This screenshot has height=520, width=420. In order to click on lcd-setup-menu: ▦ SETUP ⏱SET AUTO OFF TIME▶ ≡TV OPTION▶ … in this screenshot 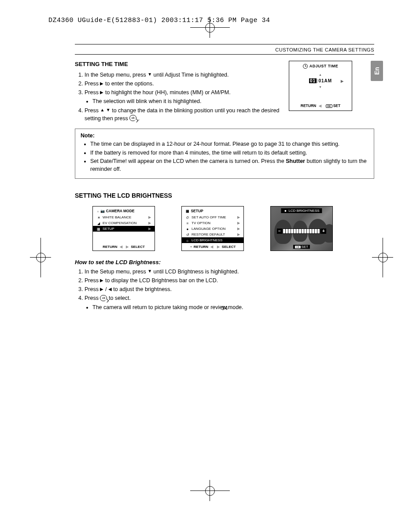, I will do `click(213, 229)`.